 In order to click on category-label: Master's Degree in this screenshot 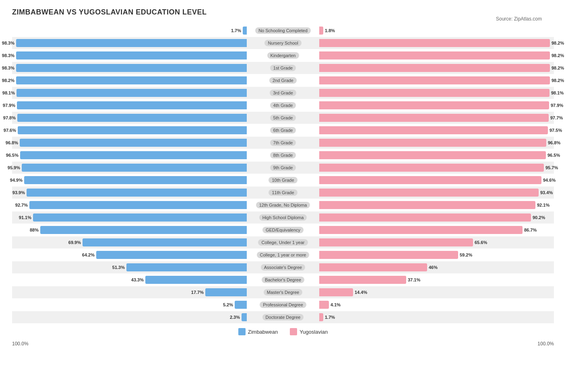, I will do `click(283, 292)`.